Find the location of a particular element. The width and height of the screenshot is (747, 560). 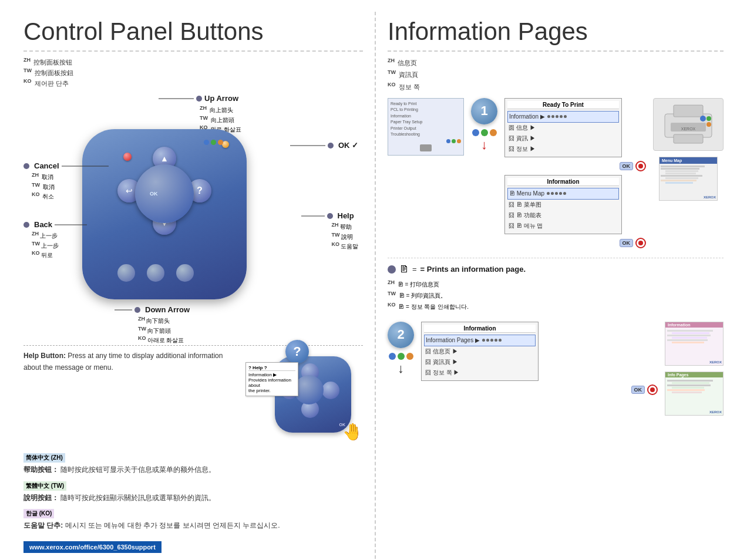

tw-box-text: 隨時可按此按鈕顯示關於訊息或選單額外的資訊。 is located at coordinates (138, 498).